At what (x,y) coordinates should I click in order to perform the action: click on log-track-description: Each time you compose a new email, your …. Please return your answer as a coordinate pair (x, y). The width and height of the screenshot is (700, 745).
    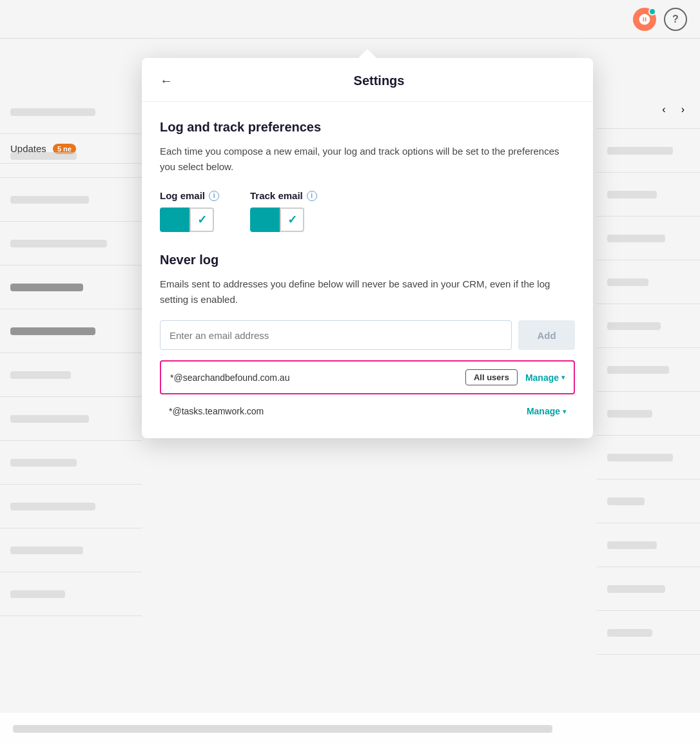
    Looking at the image, I should click on (367, 159).